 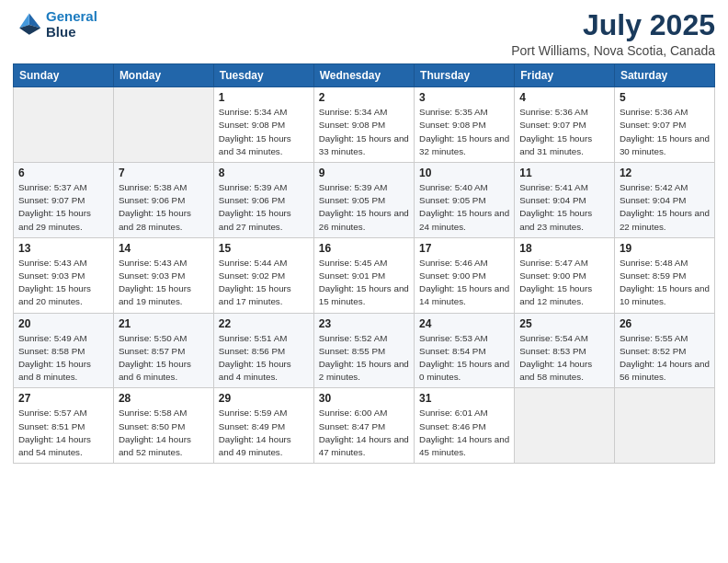 What do you see at coordinates (465, 275) in the screenshot?
I see `calendar-cell: 17Sunrise: 5:46 AMSunset: 9:00 PMDayligh…` at bounding box center [465, 275].